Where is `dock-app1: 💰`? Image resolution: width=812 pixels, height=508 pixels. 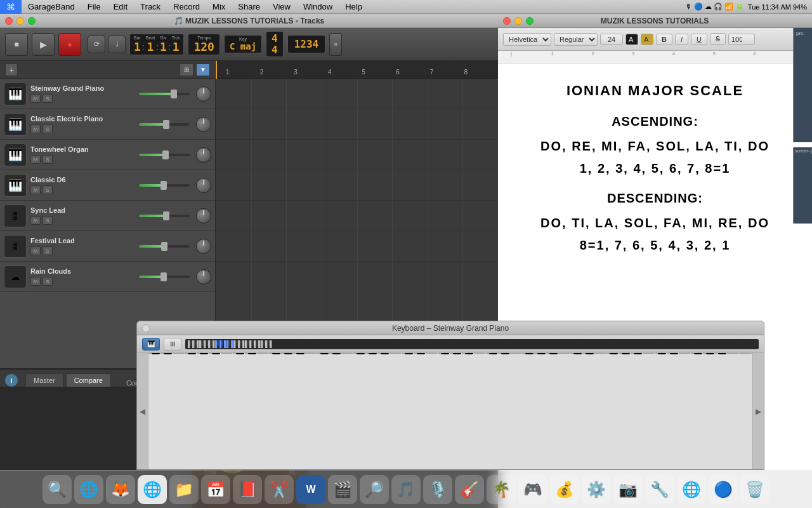
dock-app1: 💰 is located at coordinates (565, 490).